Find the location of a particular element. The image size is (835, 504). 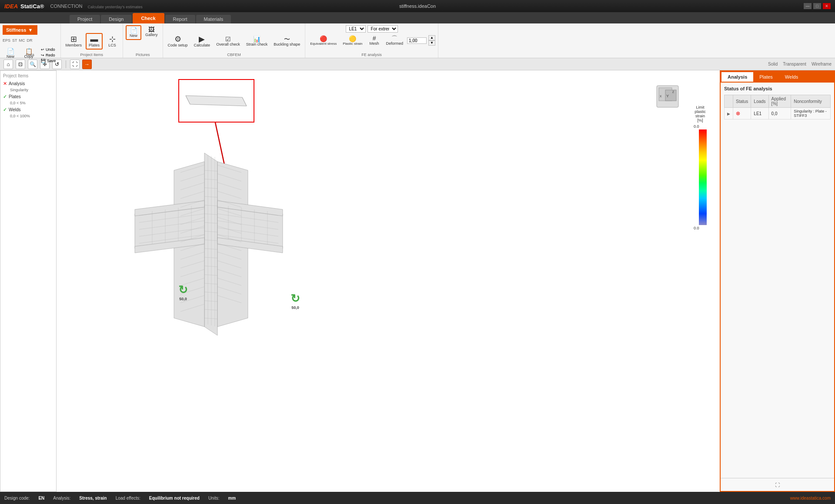

welds-tab: Welds is located at coordinates (792, 77).